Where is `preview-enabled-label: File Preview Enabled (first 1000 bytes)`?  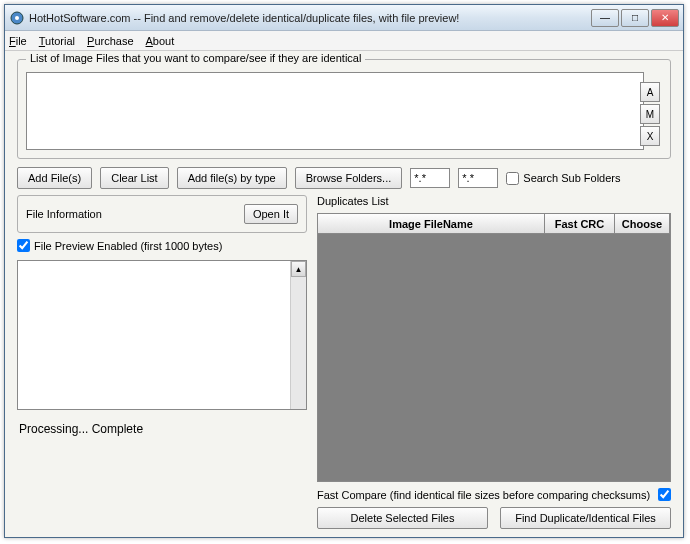
preview-enabled-label: File Preview Enabled (first 1000 bytes) is located at coordinates (128, 246).